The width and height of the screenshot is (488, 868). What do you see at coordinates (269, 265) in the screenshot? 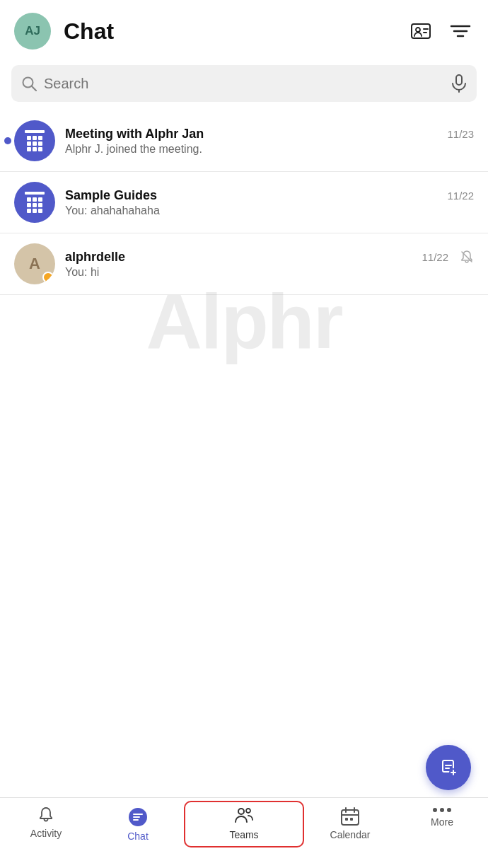
I see `chat-content: alphrdelle 11/22 You: hi` at bounding box center [269, 265].